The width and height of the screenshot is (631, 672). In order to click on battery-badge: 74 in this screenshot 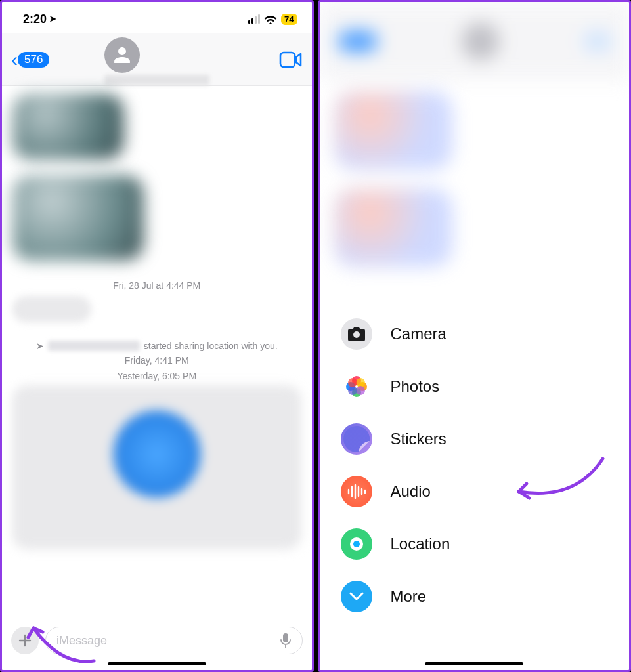, I will do `click(289, 20)`.